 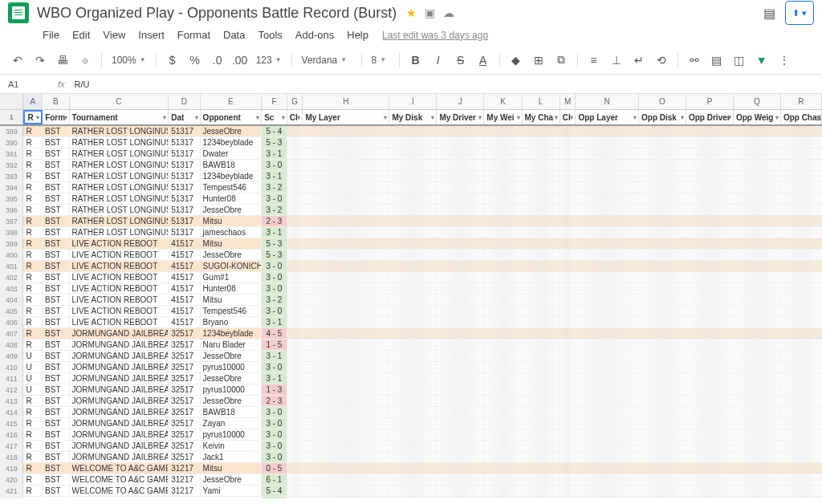 I want to click on cell: WELCOME TO A&C GAMES IV, so click(x=120, y=491).